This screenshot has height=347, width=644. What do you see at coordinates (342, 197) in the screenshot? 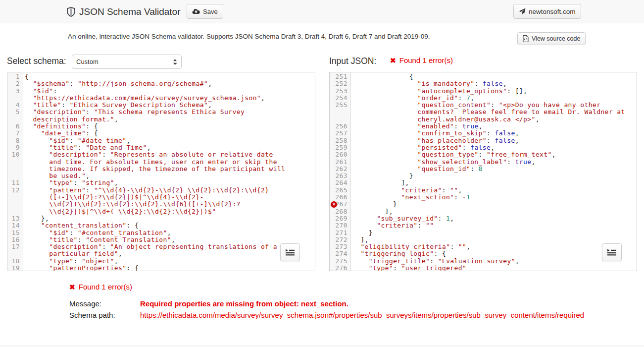
I see `line-number: 266` at bounding box center [342, 197].